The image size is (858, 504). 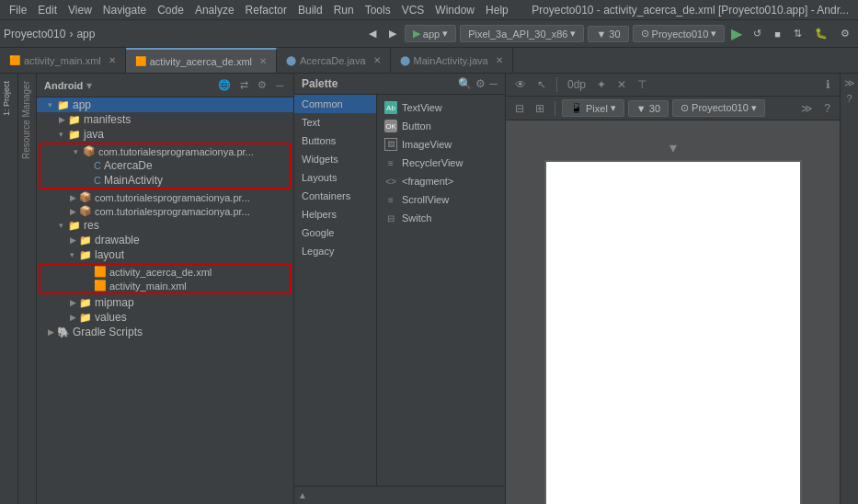 What do you see at coordinates (432, 163) in the screenshot?
I see `palette-item-label: RecyclerView` at bounding box center [432, 163].